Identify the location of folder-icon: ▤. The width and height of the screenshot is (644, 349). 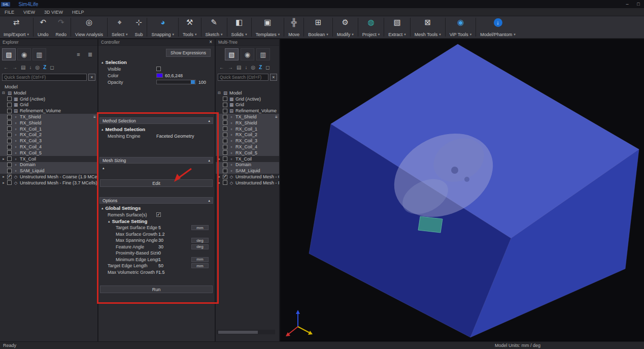
(23, 67).